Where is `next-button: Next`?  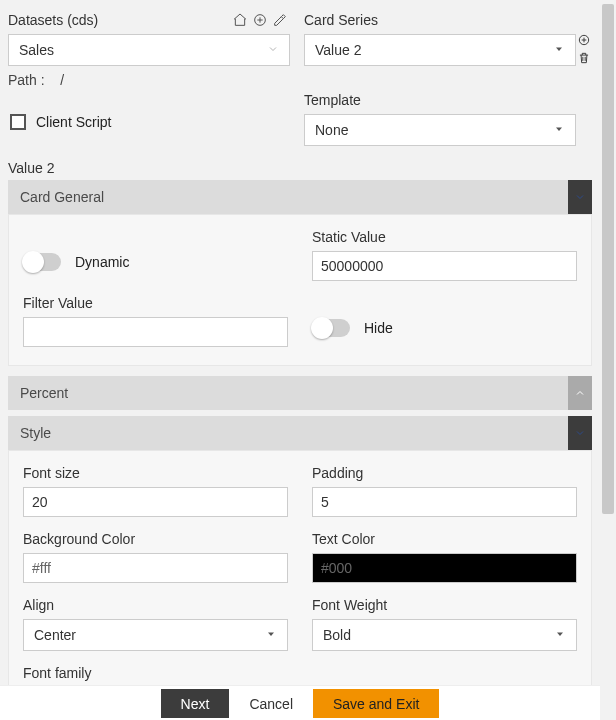
next-button: Next is located at coordinates (196, 704).